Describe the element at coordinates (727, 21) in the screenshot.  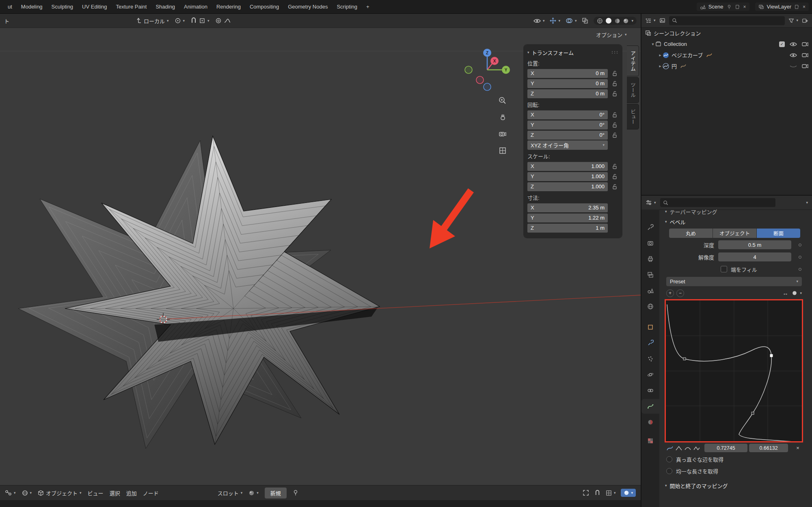
I see `outliner-search-input` at that location.